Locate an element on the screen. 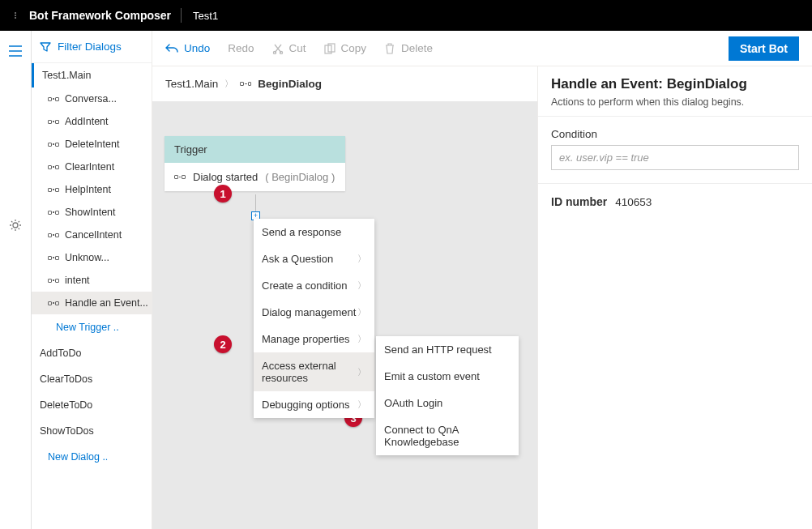  cut-button: Cut is located at coordinates (289, 49).